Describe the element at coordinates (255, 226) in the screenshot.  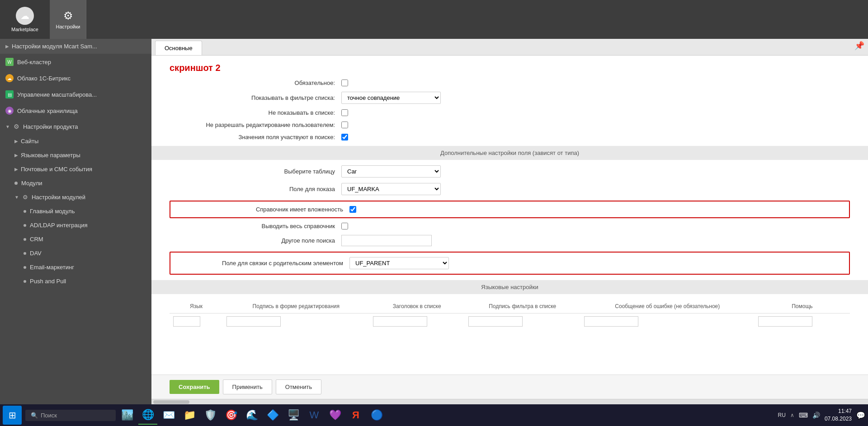
I see `label-show-all: Выводить весь справочник` at that location.